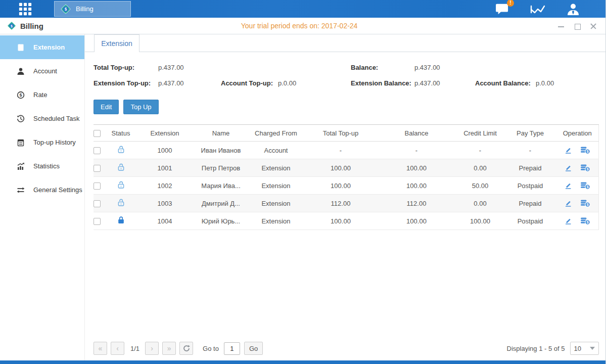 The width and height of the screenshot is (606, 364). I want to click on cell-credit-limit: 0.00, so click(480, 168).